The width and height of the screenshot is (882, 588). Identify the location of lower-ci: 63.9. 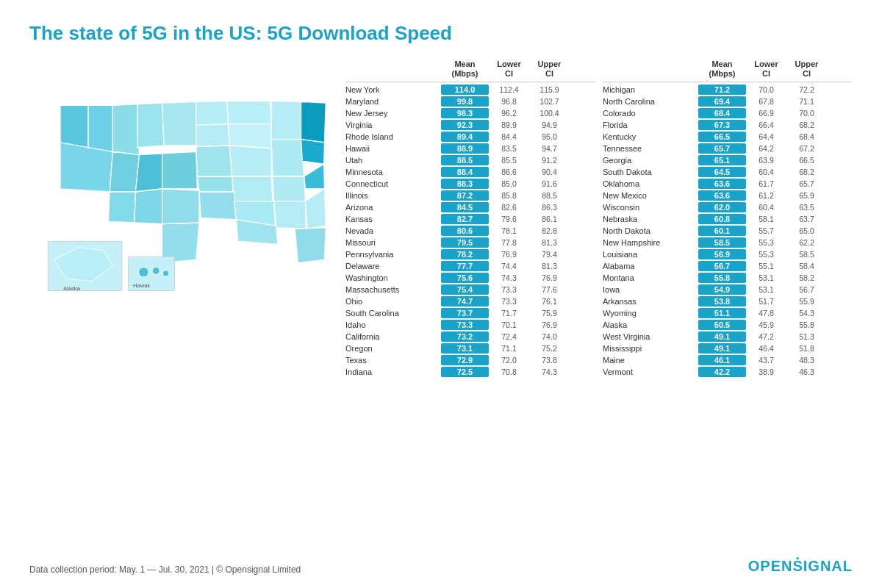
(766, 160).